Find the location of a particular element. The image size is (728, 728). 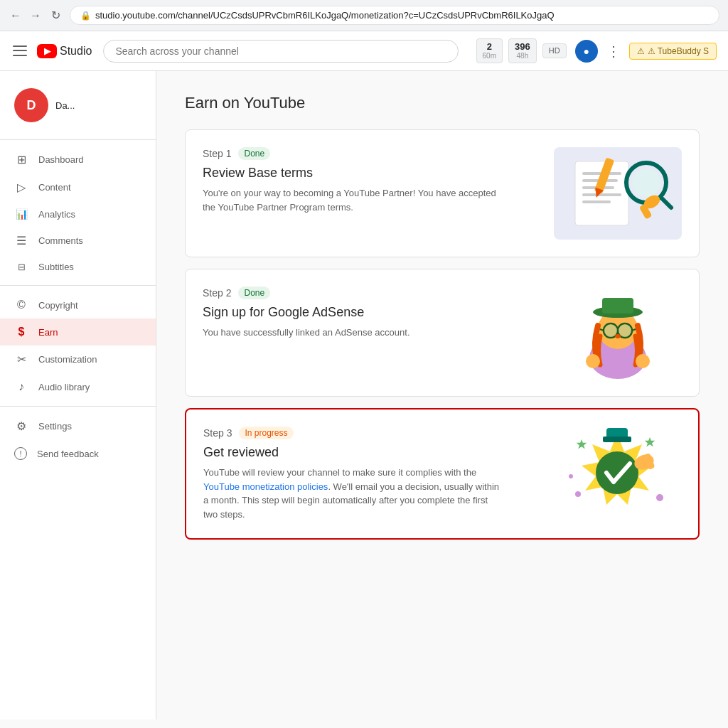

header-left: ▶ Studio is located at coordinates (51, 51).